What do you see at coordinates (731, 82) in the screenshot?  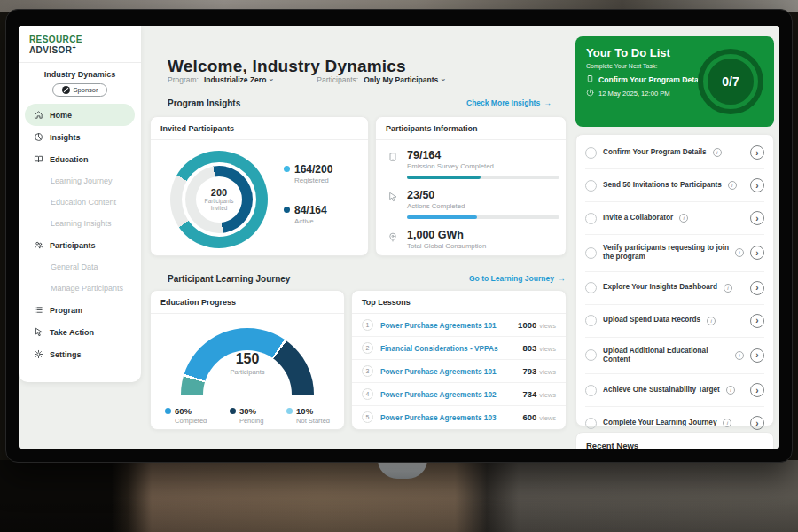 I see `todo-progress-ring: 0/7` at bounding box center [731, 82].